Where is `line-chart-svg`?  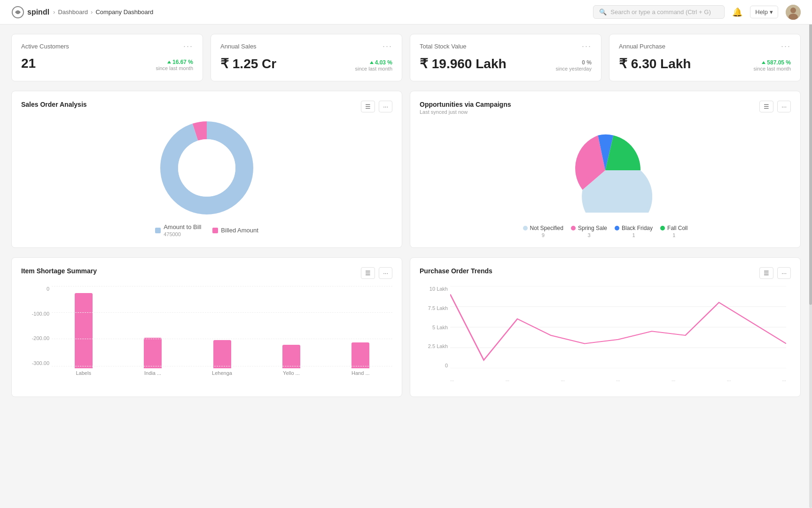
line-chart-svg is located at coordinates (618, 327).